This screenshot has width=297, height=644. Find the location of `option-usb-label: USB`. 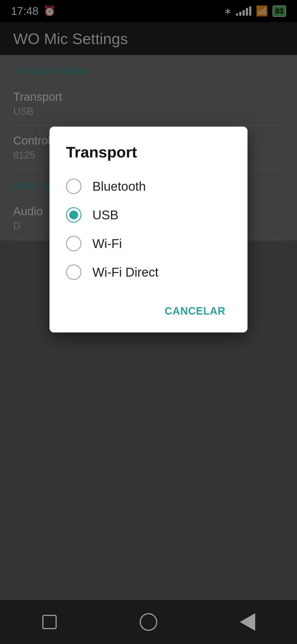

option-usb-label: USB is located at coordinates (106, 215).